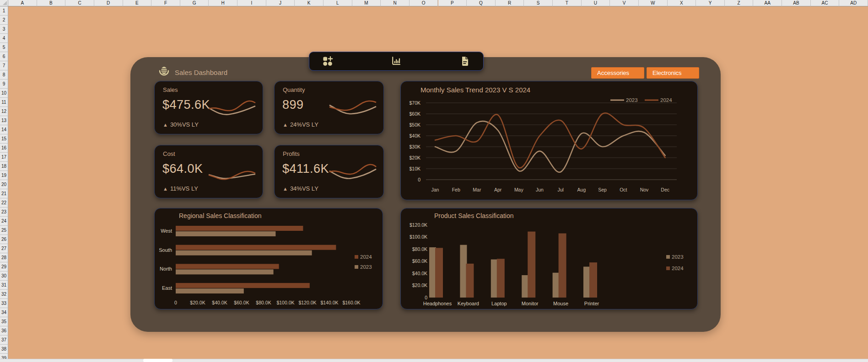 Image resolution: width=868 pixels, height=362 pixels. What do you see at coordinates (418, 225) in the screenshot?
I see `y-axis-label: $120.0K` at bounding box center [418, 225].